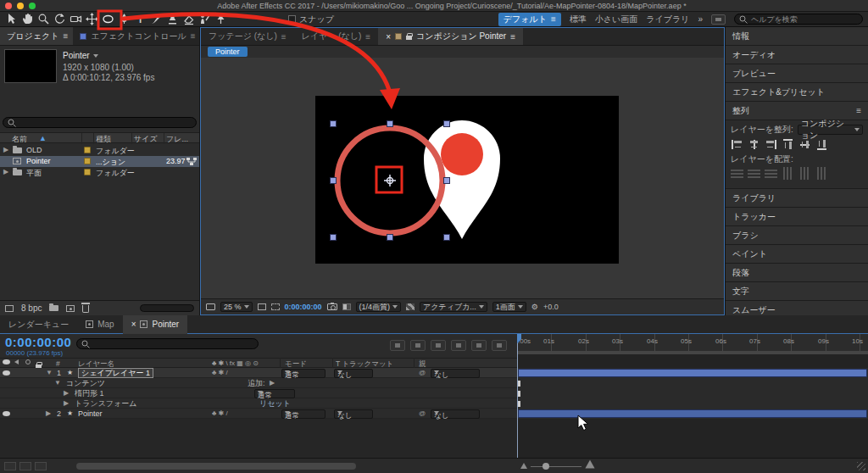 This screenshot has height=473, width=868. What do you see at coordinates (90, 414) in the screenshot?
I see `layer-name: Pointer` at bounding box center [90, 414].